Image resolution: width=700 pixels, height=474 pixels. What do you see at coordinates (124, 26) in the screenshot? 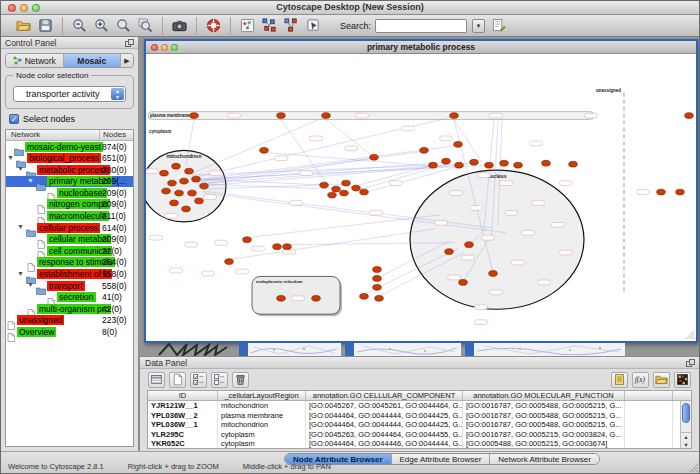
I see `zoom-fit-icon` at bounding box center [124, 26].